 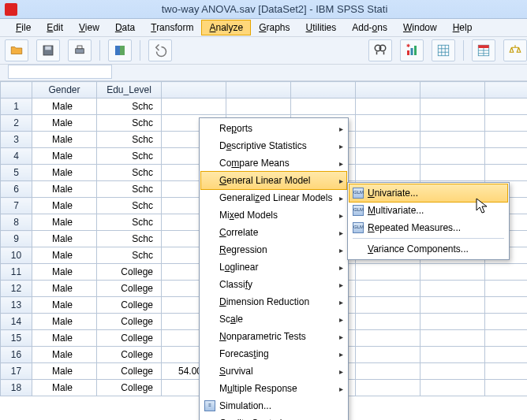 What do you see at coordinates (484, 50) in the screenshot?
I see `table-button` at bounding box center [484, 50].